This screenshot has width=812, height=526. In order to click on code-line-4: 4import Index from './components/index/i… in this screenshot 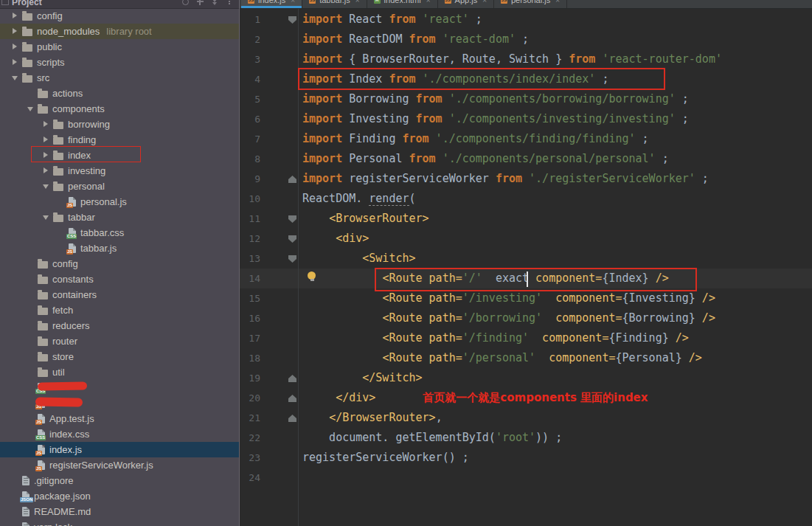, I will do `click(526, 80)`.